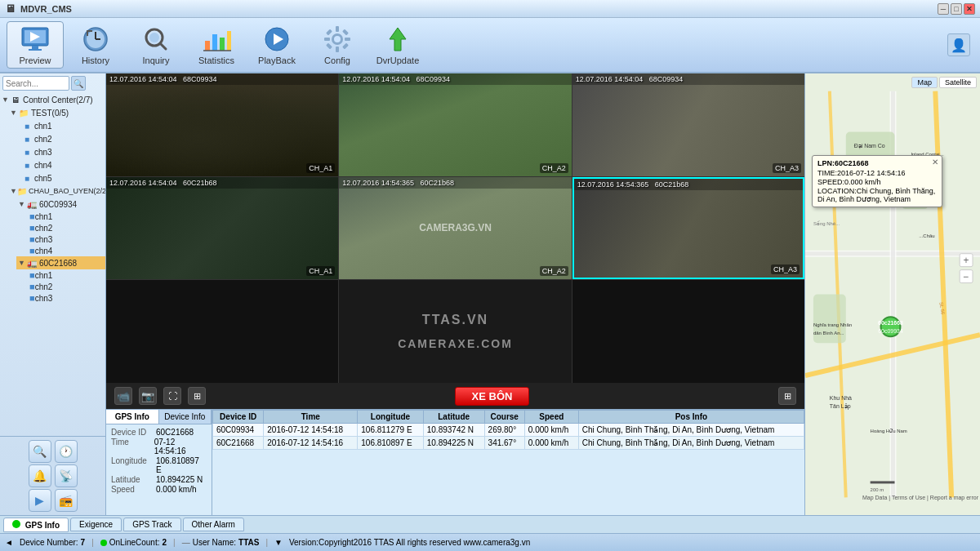 The image size is (980, 551). What do you see at coordinates (40, 500) in the screenshot?
I see `play-ctrl-btn: ▶` at bounding box center [40, 500].